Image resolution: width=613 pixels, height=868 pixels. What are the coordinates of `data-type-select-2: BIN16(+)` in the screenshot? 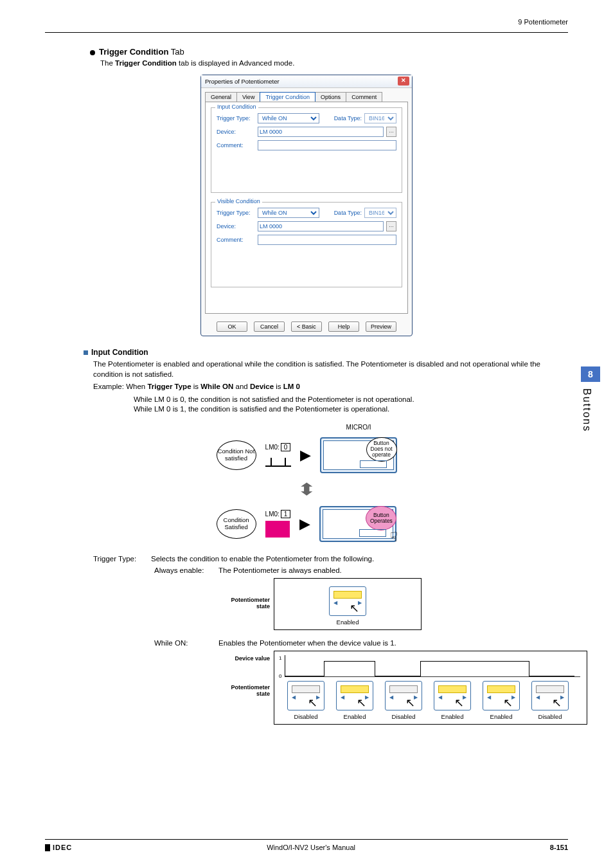 It's located at (380, 213).